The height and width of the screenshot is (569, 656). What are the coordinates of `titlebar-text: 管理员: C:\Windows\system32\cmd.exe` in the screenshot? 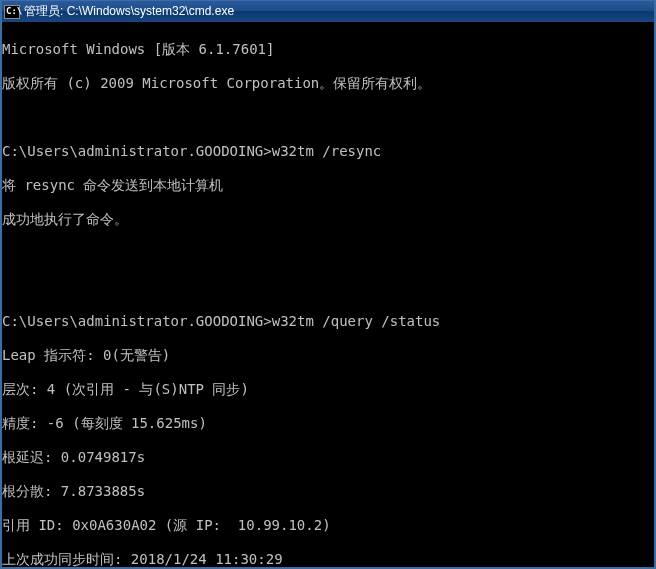 It's located at (129, 12).